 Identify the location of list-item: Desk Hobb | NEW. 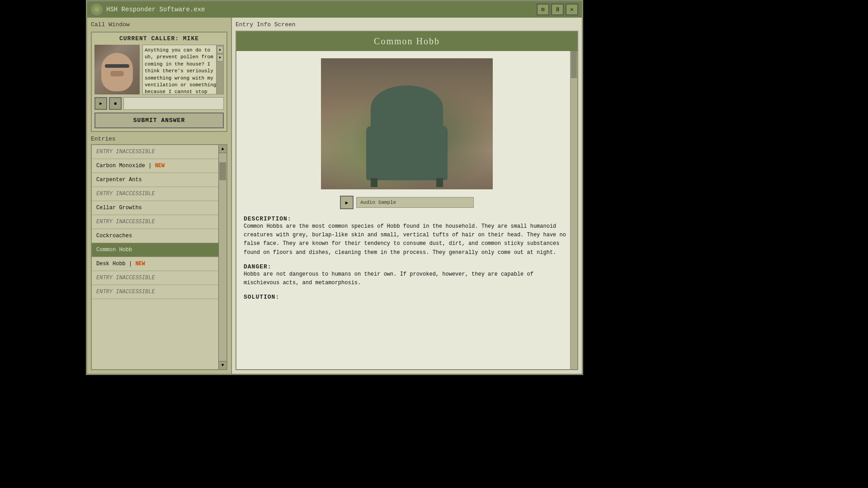
(155, 264).